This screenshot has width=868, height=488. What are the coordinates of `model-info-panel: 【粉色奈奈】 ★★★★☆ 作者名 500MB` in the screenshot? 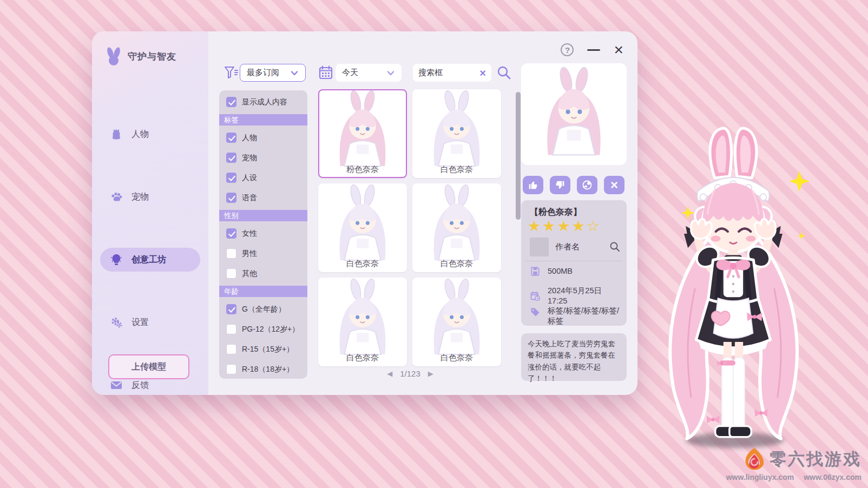 It's located at (574, 263).